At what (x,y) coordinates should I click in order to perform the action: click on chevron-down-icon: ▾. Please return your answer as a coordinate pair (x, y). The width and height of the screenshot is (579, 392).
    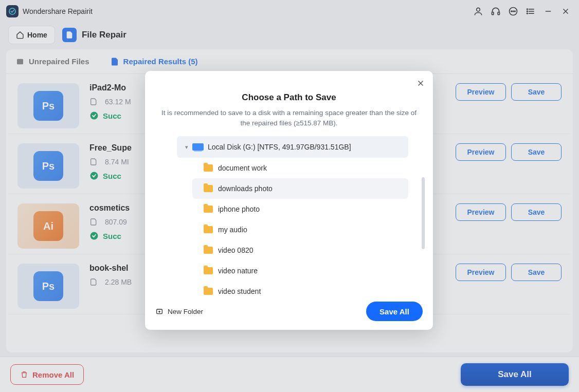
    Looking at the image, I should click on (187, 147).